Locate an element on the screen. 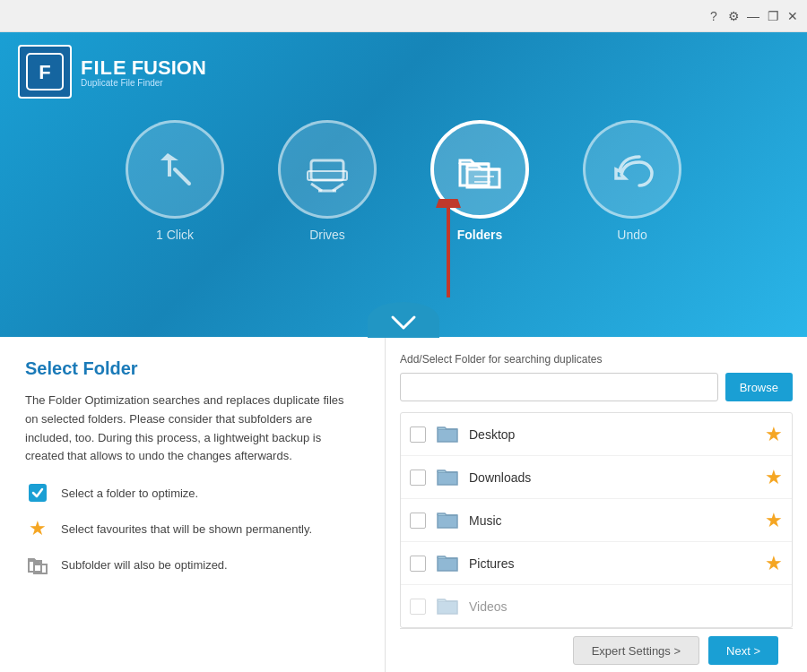 The height and width of the screenshot is (672, 807). nav-item-undo: Undo is located at coordinates (632, 181).